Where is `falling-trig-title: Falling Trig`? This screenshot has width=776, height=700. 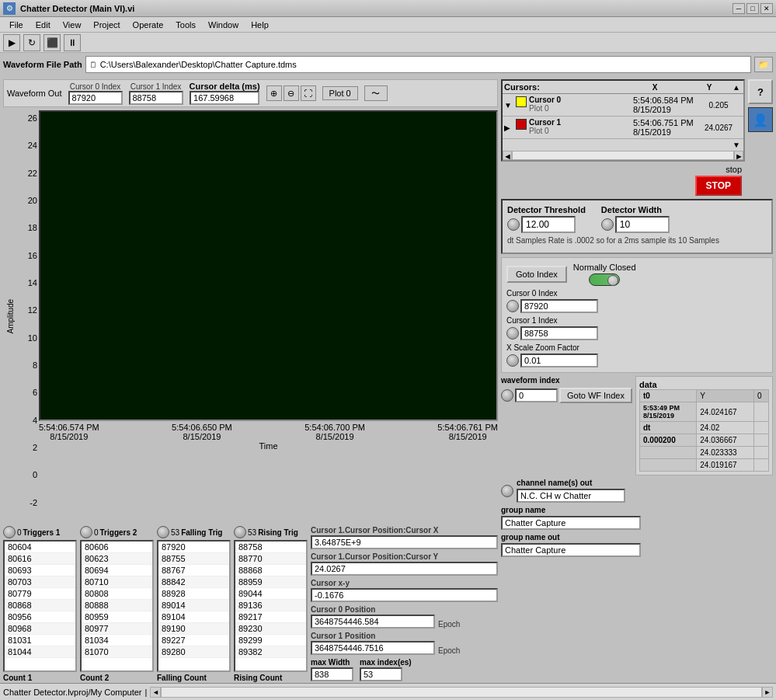 falling-trig-title: Falling Trig is located at coordinates (202, 533).